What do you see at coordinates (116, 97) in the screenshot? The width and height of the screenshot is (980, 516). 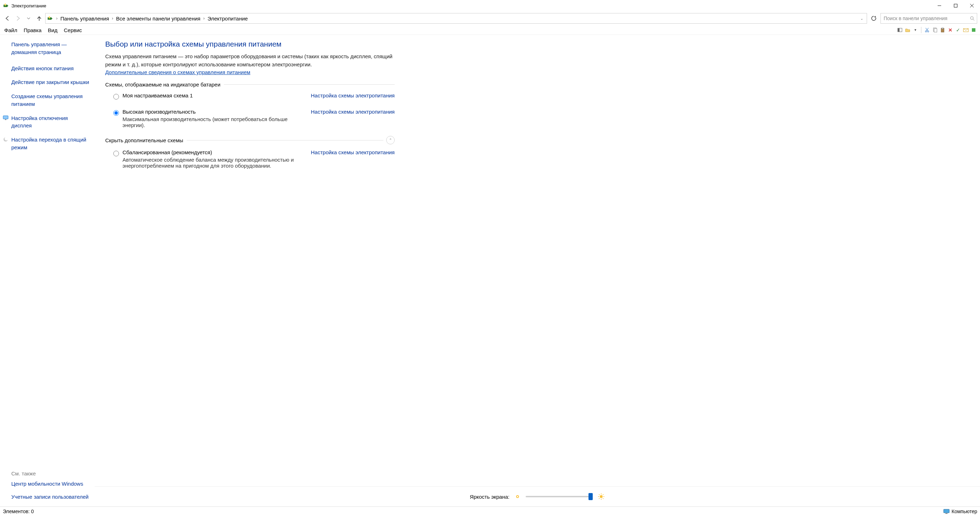 I see `plan-radio-custom1` at bounding box center [116, 97].